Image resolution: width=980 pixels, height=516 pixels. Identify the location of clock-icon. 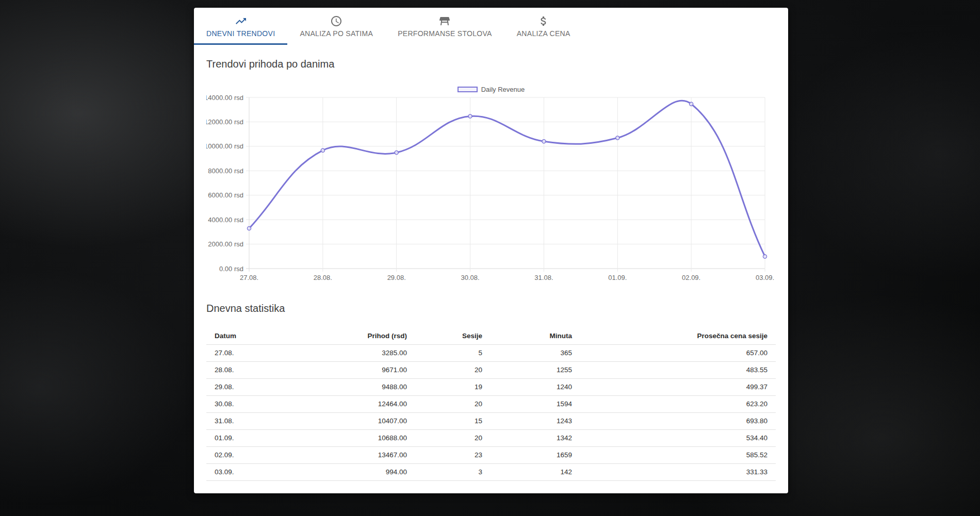
(336, 21).